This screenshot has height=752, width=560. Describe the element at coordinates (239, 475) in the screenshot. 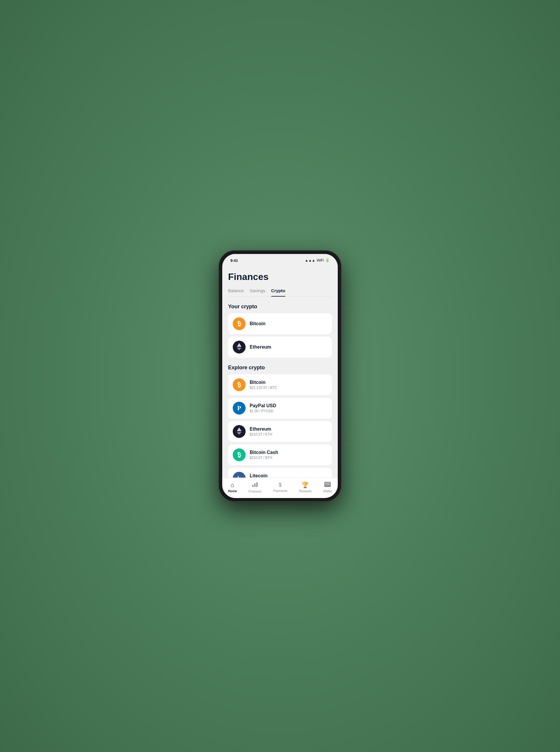

I see `explore-litecoin-icon: Ł` at that location.